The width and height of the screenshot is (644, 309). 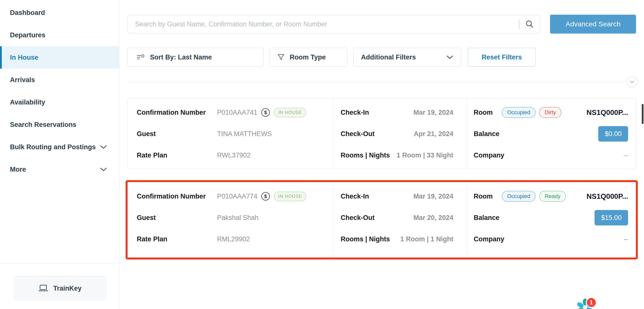 What do you see at coordinates (141, 57) in the screenshot?
I see `sort-icon` at bounding box center [141, 57].